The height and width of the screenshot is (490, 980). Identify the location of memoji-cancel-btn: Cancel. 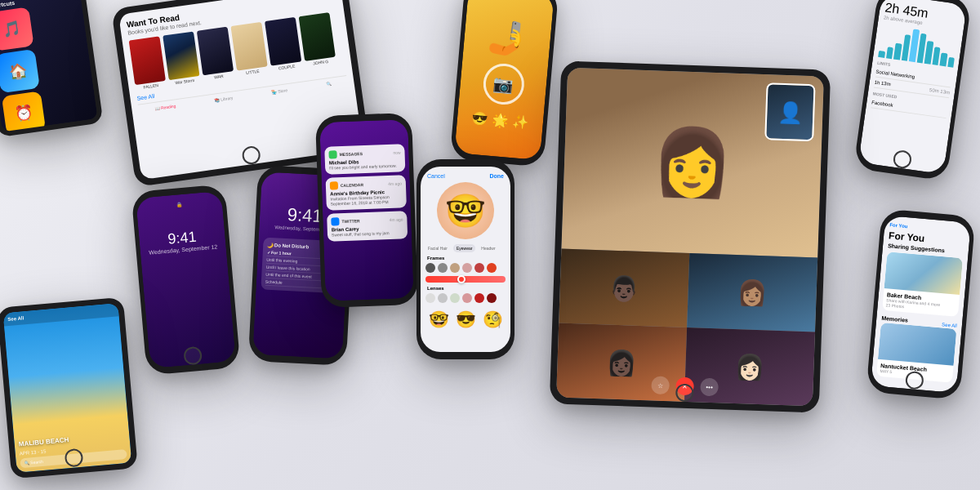
(436, 176).